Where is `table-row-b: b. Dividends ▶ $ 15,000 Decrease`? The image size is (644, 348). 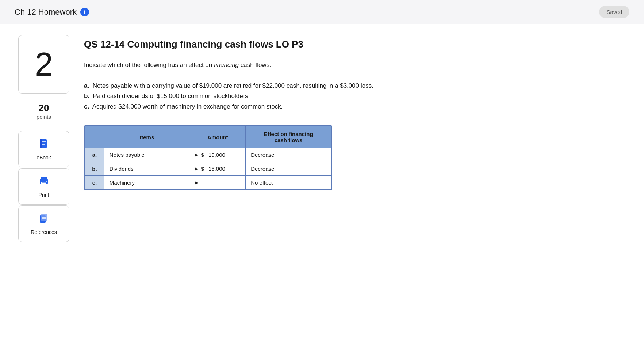 table-row-b: b. Dividends ▶ $ 15,000 Decrease is located at coordinates (208, 169).